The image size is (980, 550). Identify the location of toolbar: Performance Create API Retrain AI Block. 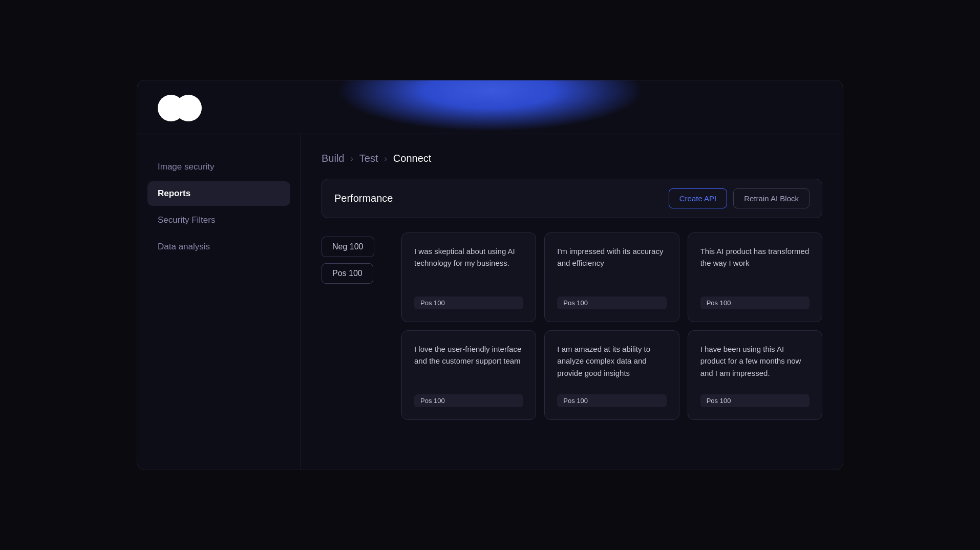
(572, 199).